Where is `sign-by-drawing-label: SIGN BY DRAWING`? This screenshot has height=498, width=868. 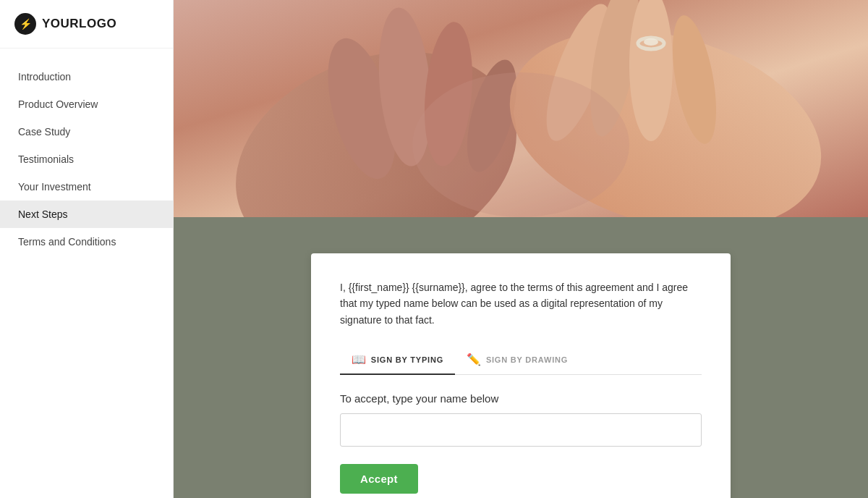
sign-by-drawing-label: SIGN BY DRAWING is located at coordinates (527, 360).